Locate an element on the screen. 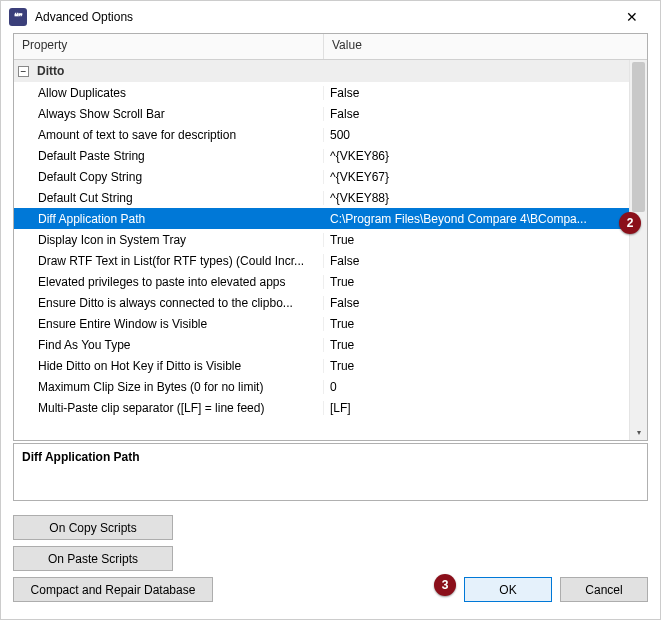 This screenshot has width=661, height=620. property-name: Default Cut String is located at coordinates (169, 198).